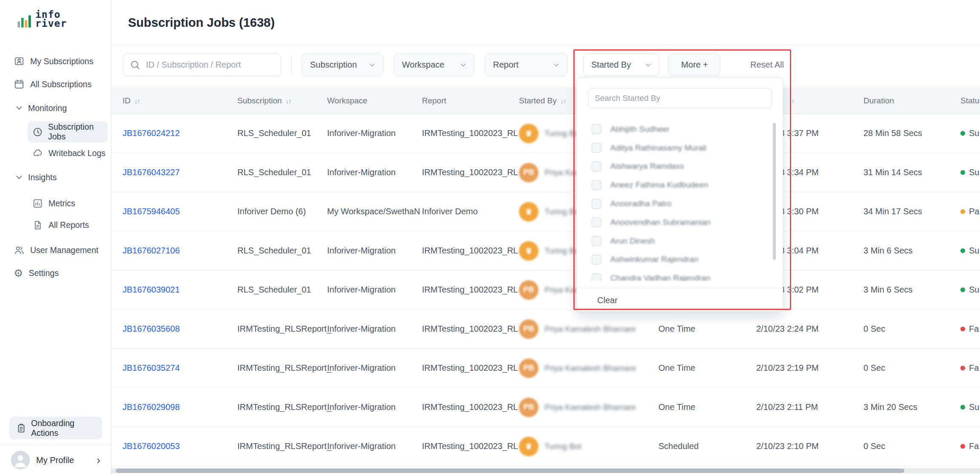  What do you see at coordinates (347, 101) in the screenshot?
I see `column-header-workspace: Workspace` at bounding box center [347, 101].